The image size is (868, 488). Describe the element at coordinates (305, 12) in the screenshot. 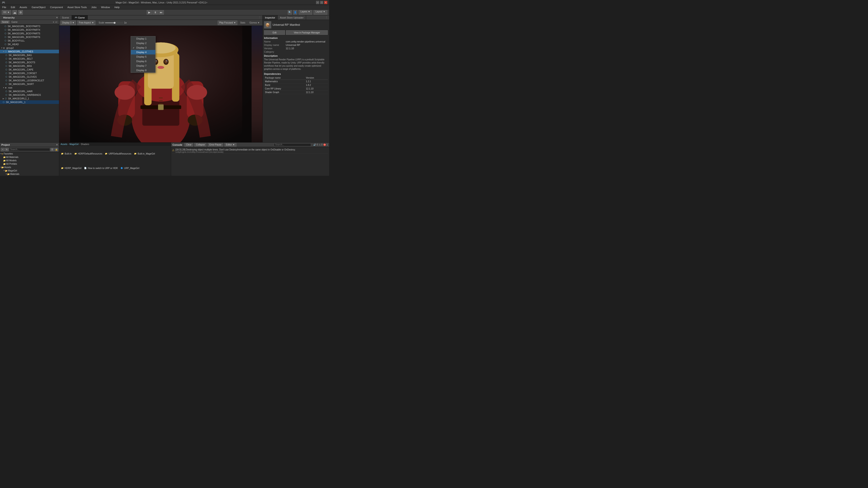

I see `layers-dropdown: Layers ▼` at that location.